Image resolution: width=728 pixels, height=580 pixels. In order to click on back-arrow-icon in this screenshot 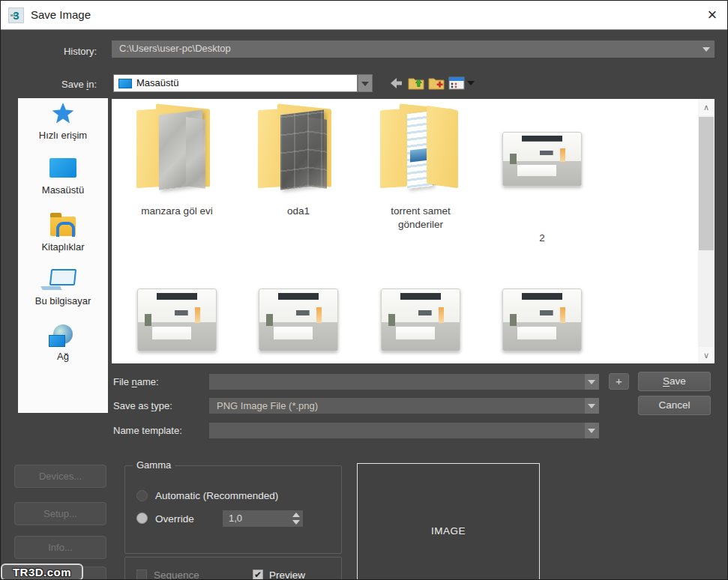, I will do `click(397, 83)`.